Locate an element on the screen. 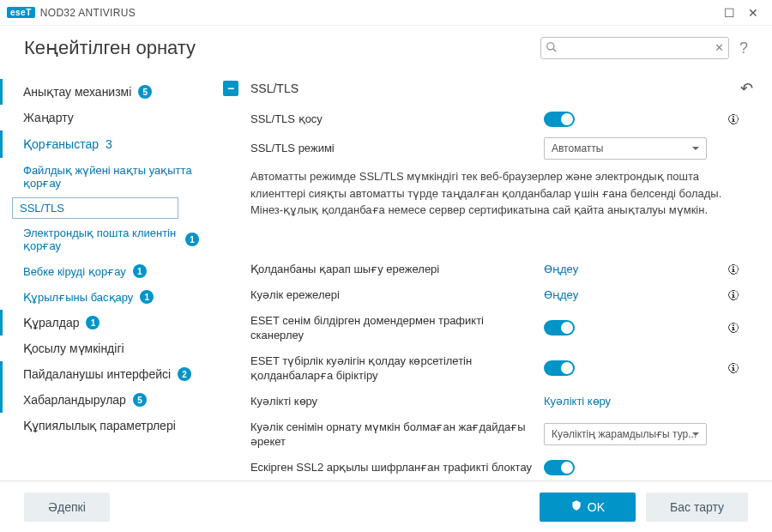 The height and width of the screenshot is (532, 772). sidebar-sub-device: Құрылғыны басқару 1 is located at coordinates (106, 297).